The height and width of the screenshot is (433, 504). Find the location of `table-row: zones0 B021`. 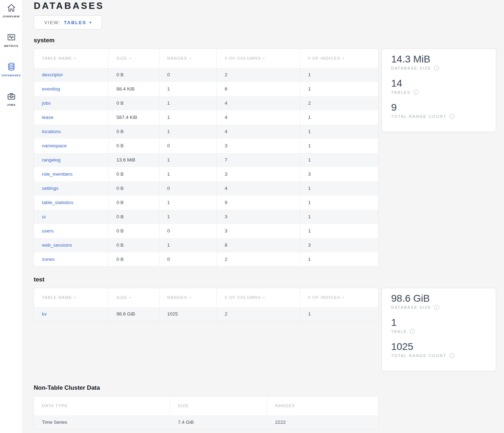

table-row: zones0 B021 is located at coordinates (206, 259).